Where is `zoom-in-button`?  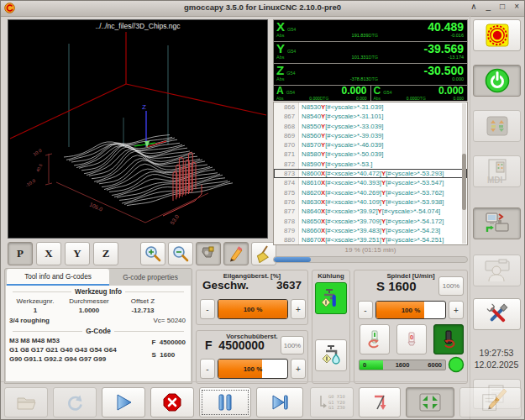
zoom-in-button is located at coordinates (153, 254).